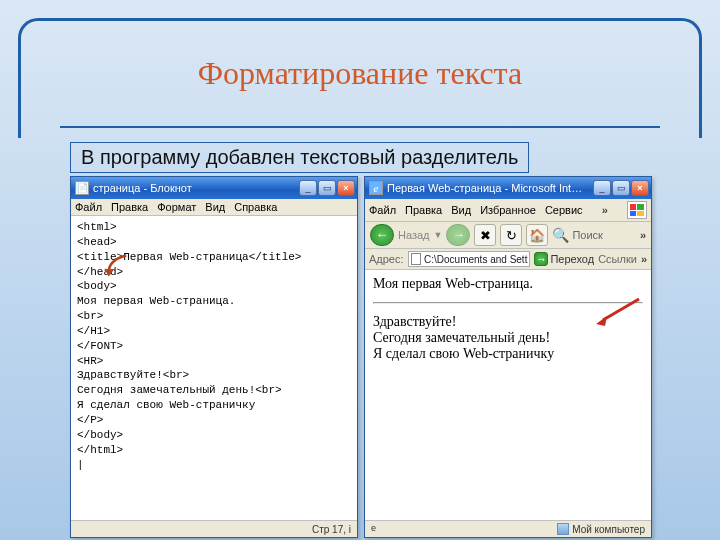  Describe the element at coordinates (577, 235) in the screenshot. I see `search-button: 🔍 Поиск` at that location.